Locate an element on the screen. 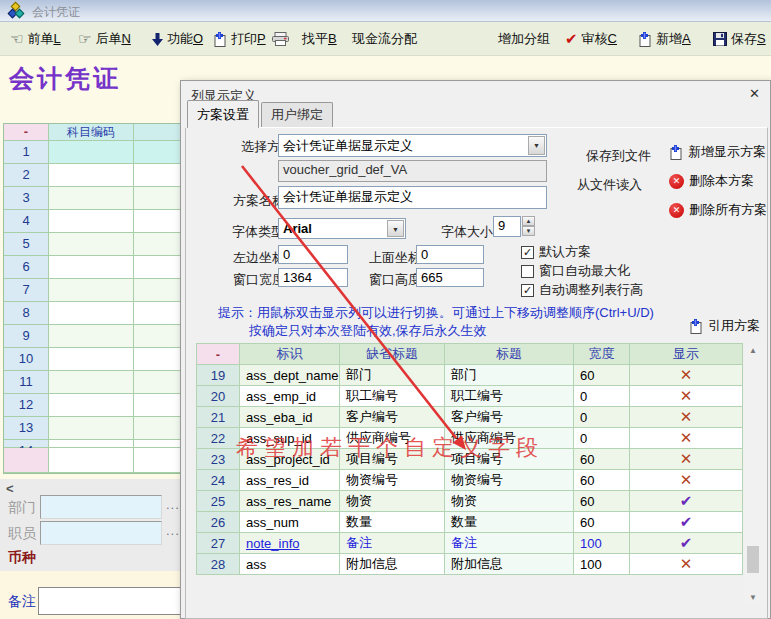  emp-lookup-button: ... is located at coordinates (173, 530).